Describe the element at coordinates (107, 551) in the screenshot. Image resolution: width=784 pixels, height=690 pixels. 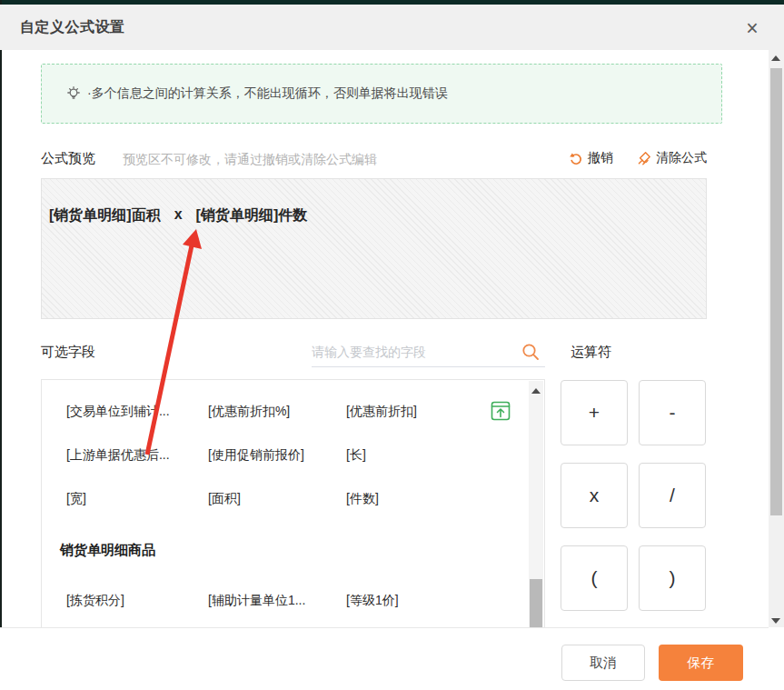
I see `field-group-header: 销货单明细商品` at that location.